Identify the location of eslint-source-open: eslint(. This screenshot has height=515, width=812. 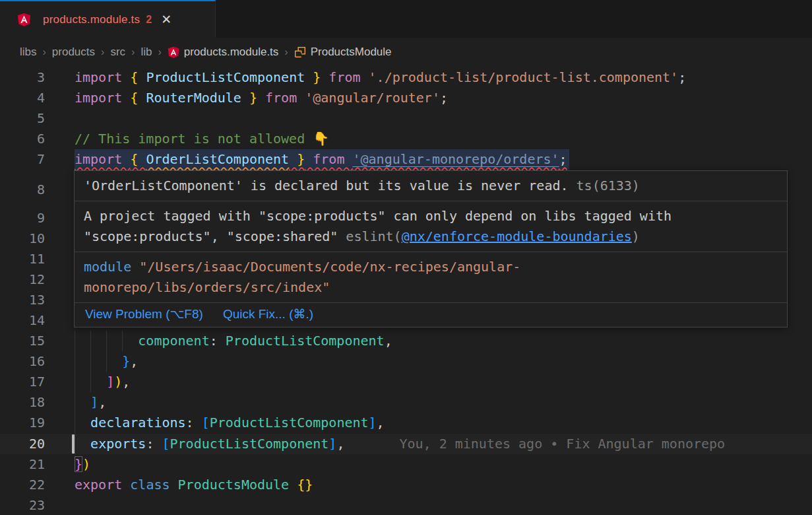
(373, 236).